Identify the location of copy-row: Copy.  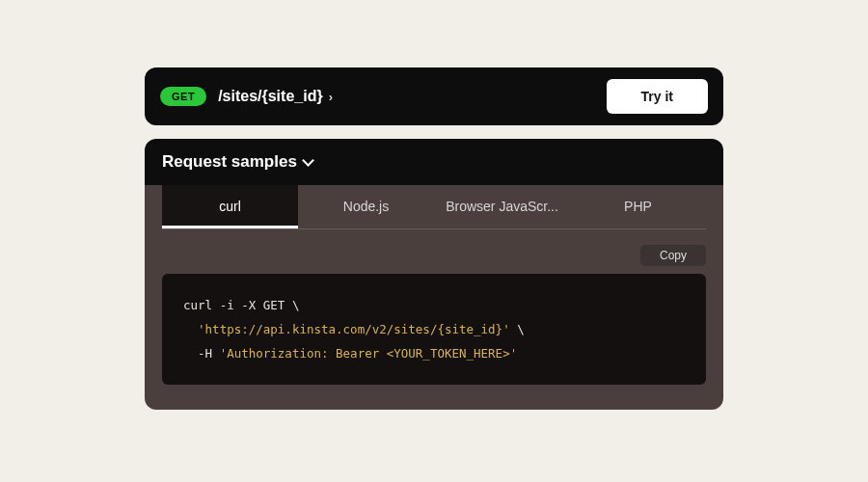
(434, 255).